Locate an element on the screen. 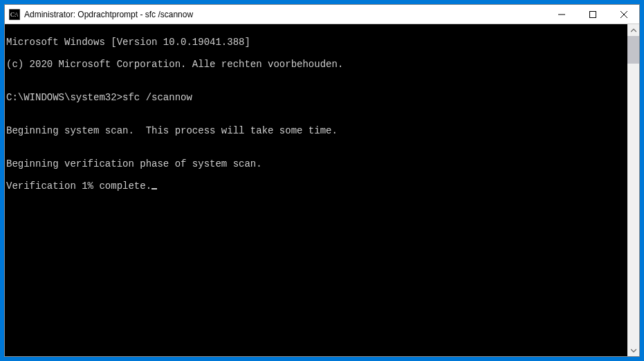 Image resolution: width=644 pixels, height=361 pixels. prompt-line: C:\WINDOWS\system32>sfc /scannow is located at coordinates (317, 98).